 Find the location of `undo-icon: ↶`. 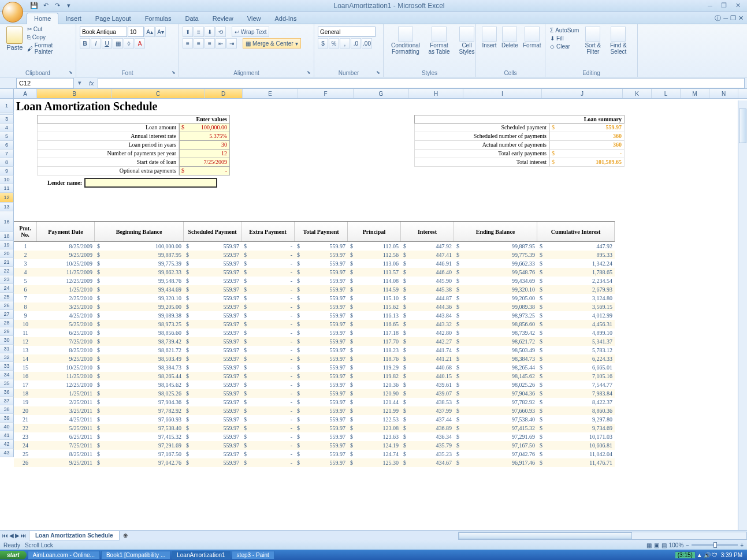

undo-icon: ↶ is located at coordinates (46, 6).